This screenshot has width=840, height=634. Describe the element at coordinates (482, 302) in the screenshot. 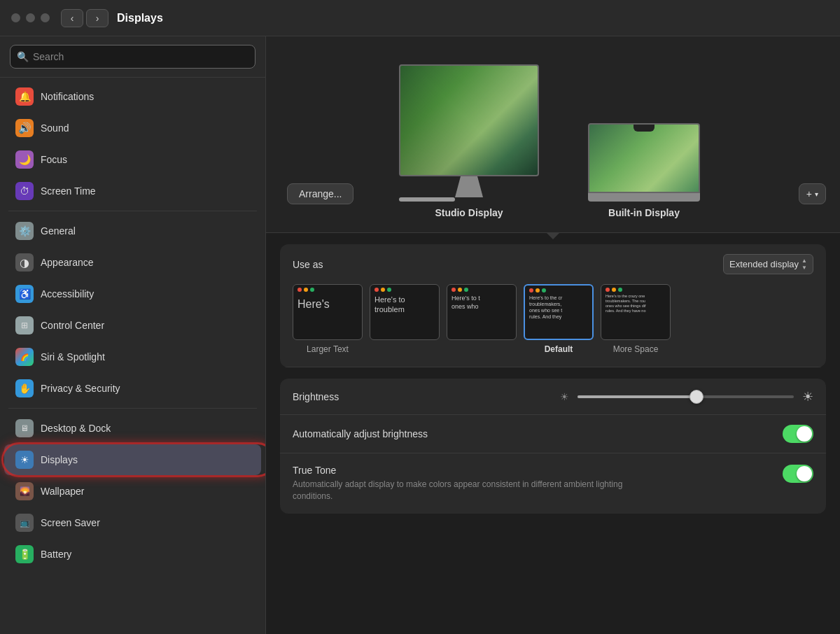

I see `res-preview-text: Here's to tones who` at that location.